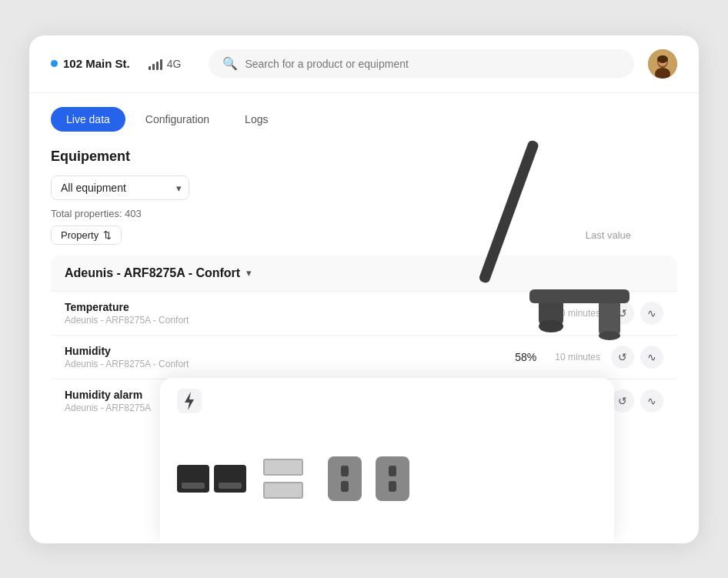  What do you see at coordinates (155, 64) in the screenshot?
I see `signal-bars-icon` at bounding box center [155, 64].